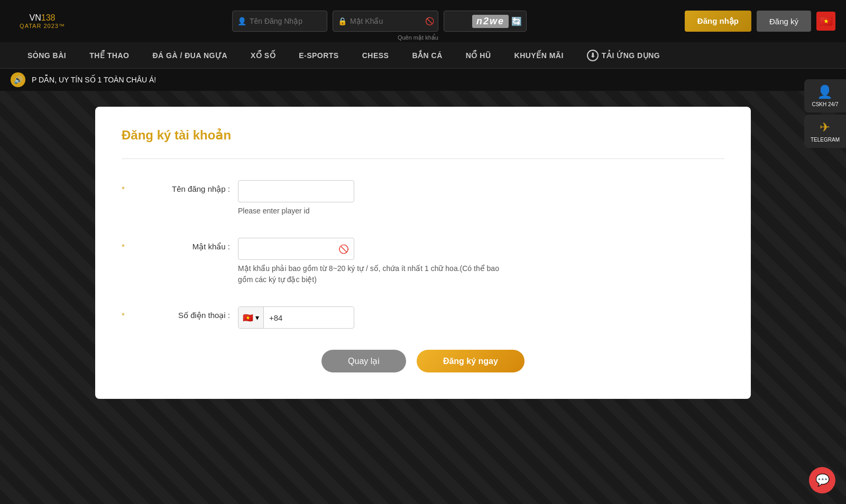  Describe the element at coordinates (42, 26) in the screenshot. I see `logo-qatar: QATAR 2023™` at that location.